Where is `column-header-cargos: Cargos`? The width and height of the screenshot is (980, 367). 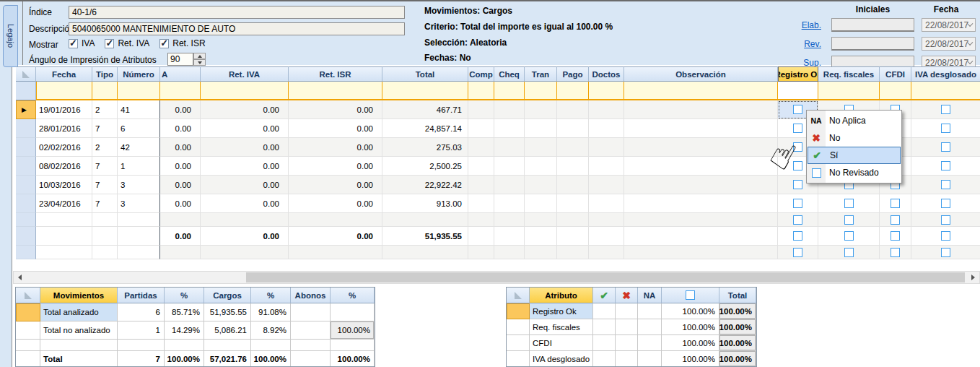
column-header-cargos: Cargos is located at coordinates (228, 295).